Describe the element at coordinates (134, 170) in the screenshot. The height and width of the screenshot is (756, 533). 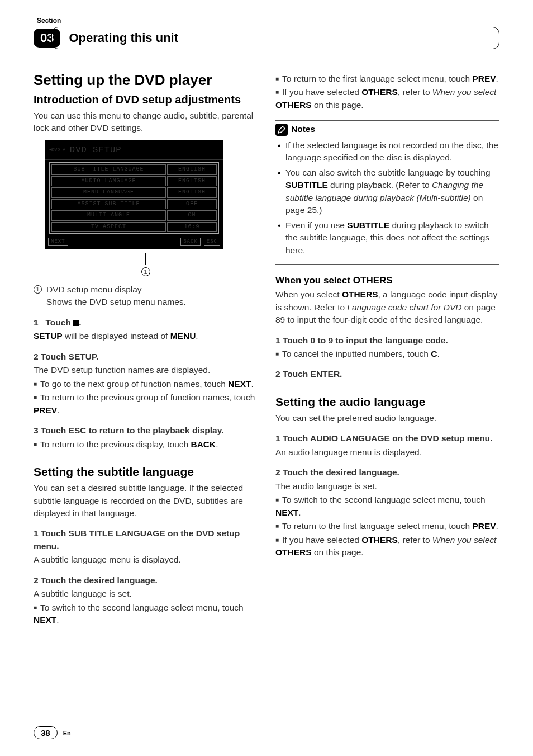
I see `table-row: SUB TITLE LANGUAGEENGLISH` at that location.